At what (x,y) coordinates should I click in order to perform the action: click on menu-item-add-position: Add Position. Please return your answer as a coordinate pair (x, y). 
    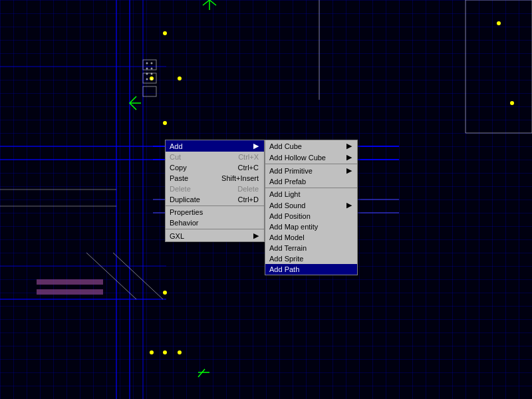
    Looking at the image, I should click on (311, 216).